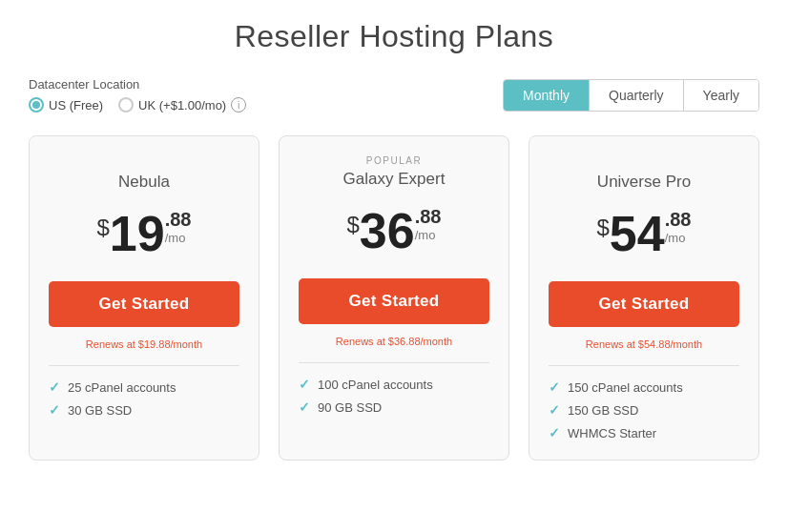  Describe the element at coordinates (304, 384) in the screenshot. I see `check-icon-galaxy-expert-0: ✓` at that location.